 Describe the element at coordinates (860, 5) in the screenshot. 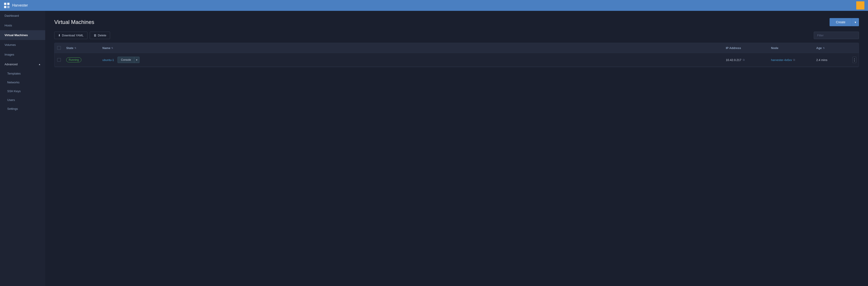

I see `header-actions` at that location.